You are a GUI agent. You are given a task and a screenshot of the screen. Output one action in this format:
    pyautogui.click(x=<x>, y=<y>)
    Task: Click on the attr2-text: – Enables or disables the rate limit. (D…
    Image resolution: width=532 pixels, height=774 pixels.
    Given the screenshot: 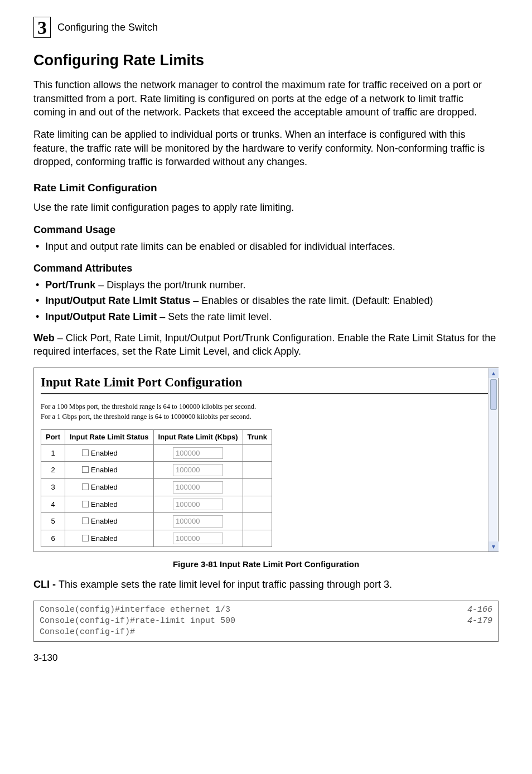 What is the action you would take?
    pyautogui.click(x=311, y=301)
    